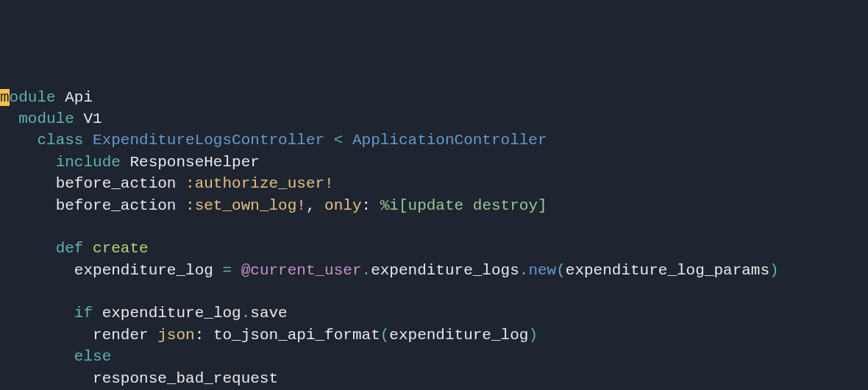 Image resolution: width=868 pixels, height=390 pixels. What do you see at coordinates (167, 184) in the screenshot?
I see `line-5: before_action :authorize_user!` at bounding box center [167, 184].